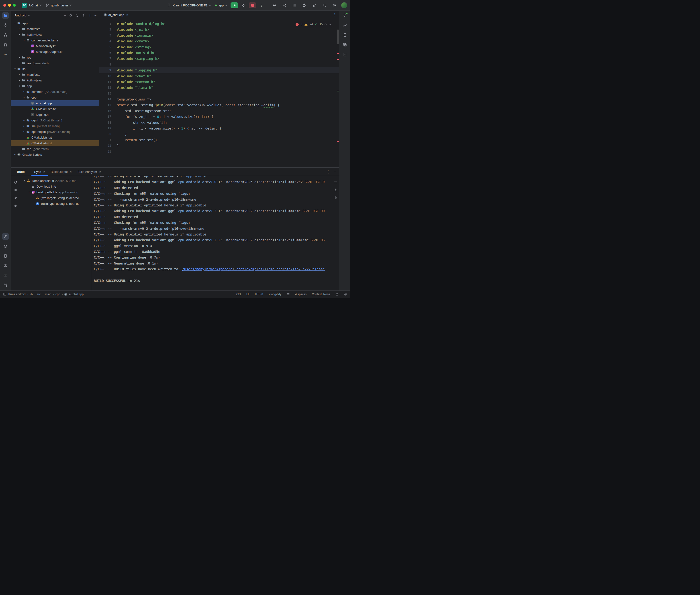 This screenshot has width=700, height=595. What do you see at coordinates (301, 294) in the screenshot?
I see `indent-widget: 4 spaces` at bounding box center [301, 294].